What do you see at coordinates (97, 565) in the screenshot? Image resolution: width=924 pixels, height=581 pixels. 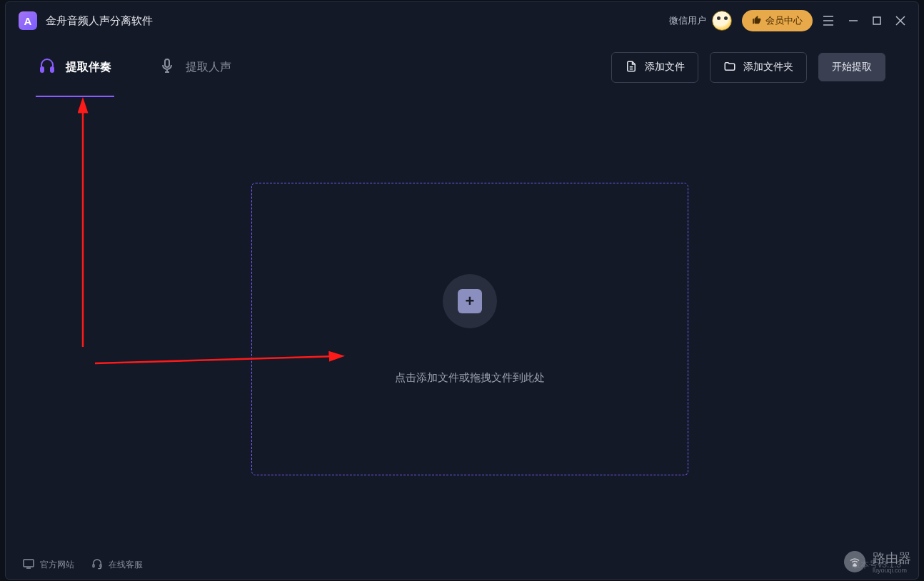 I see `headset-icon` at bounding box center [97, 565].